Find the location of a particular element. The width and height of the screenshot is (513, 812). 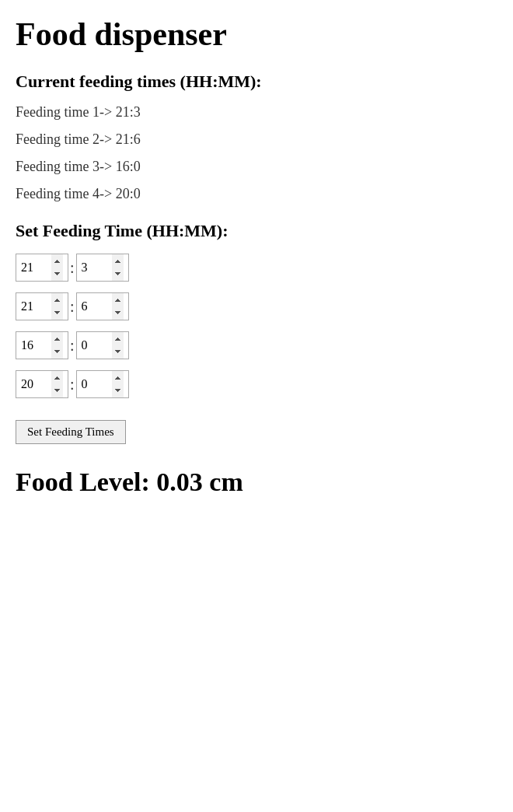

feeding-time-4-label: Feeding time 4-> 20:0 is located at coordinates (256, 194).